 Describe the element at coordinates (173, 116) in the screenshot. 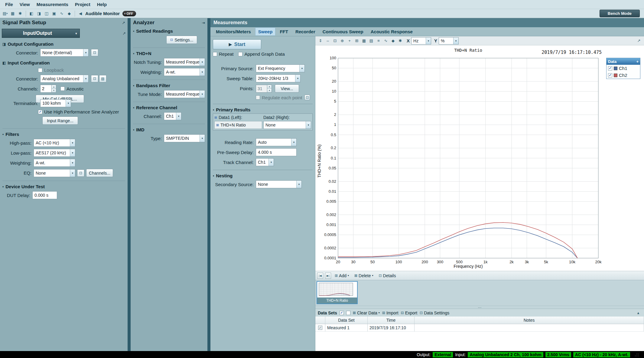

I see `ref-channel-dropdown: Ch1 ▾` at that location.